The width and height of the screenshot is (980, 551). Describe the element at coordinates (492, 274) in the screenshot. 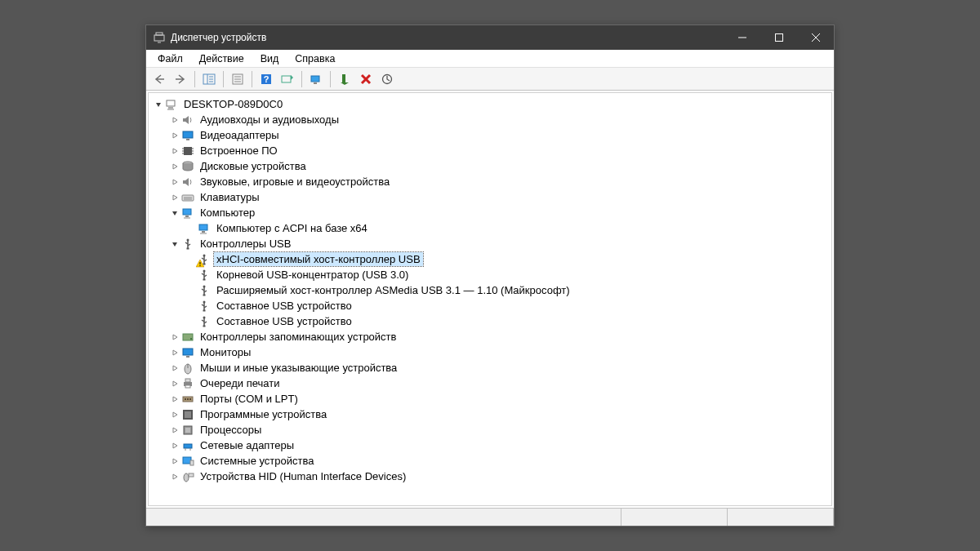

I see `device-usb-root-hub: Корневой USB-концентратор (USB 3.0)` at that location.